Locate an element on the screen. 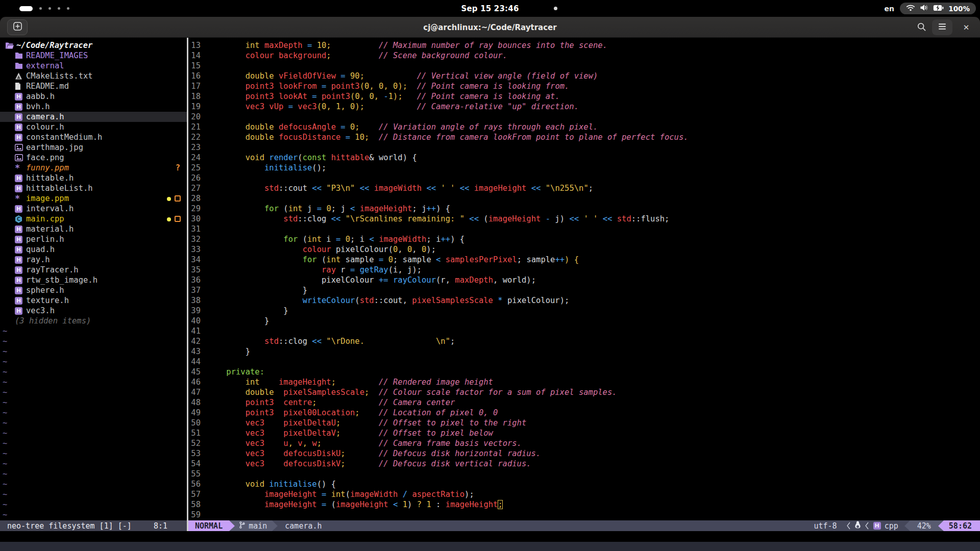 Image resolution: width=980 pixels, height=551 pixels. code-line-51: 51 vec3 pixelDeltaV; // Offset to pixel … is located at coordinates (584, 433).